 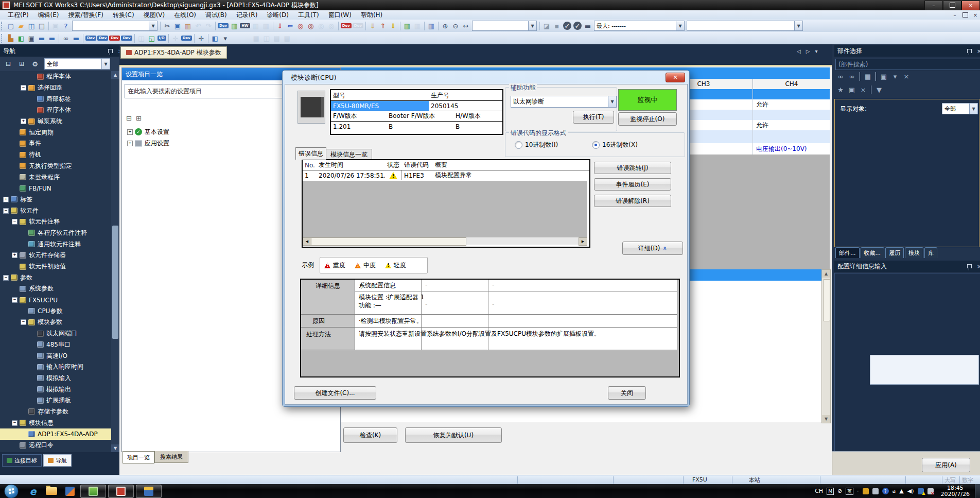 I want to click on dialog-close-button: ✕, so click(x=675, y=77).